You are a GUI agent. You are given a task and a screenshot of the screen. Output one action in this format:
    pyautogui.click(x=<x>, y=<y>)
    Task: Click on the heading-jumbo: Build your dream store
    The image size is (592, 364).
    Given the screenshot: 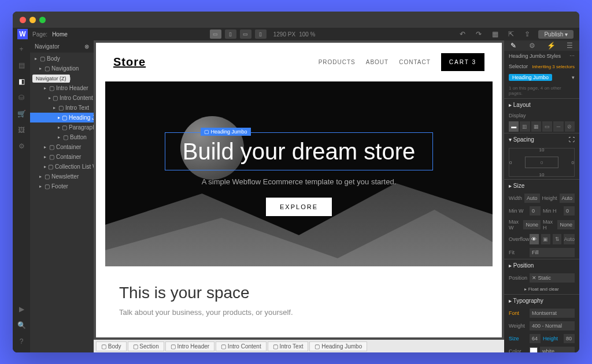 What is the action you would take?
    pyautogui.click(x=299, y=151)
    